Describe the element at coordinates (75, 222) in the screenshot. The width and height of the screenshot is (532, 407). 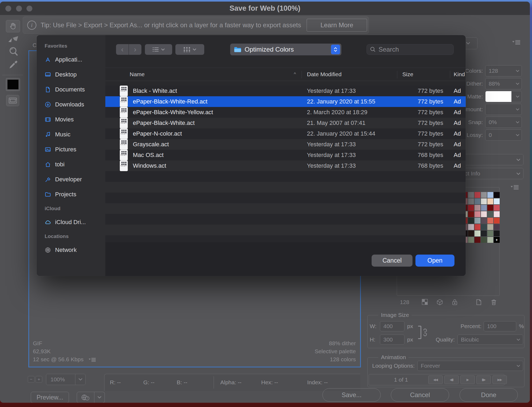
I see `sidebar-item-icloud-drive: iCloud Dri...` at that location.